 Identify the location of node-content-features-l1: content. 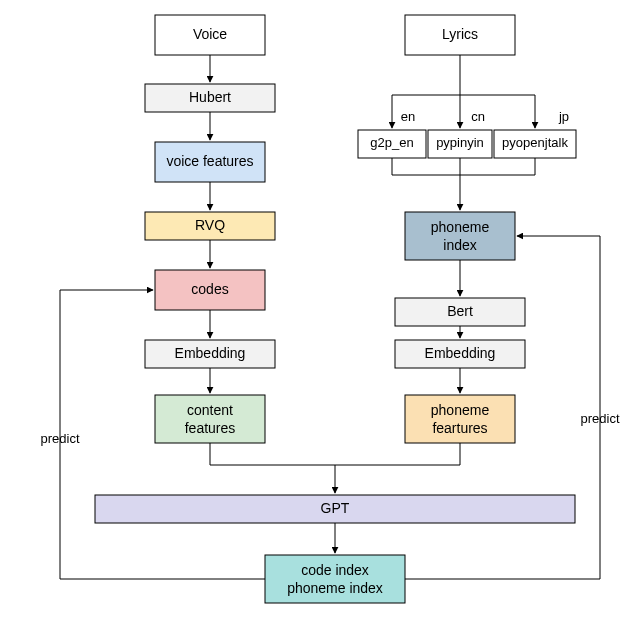
(210, 410).